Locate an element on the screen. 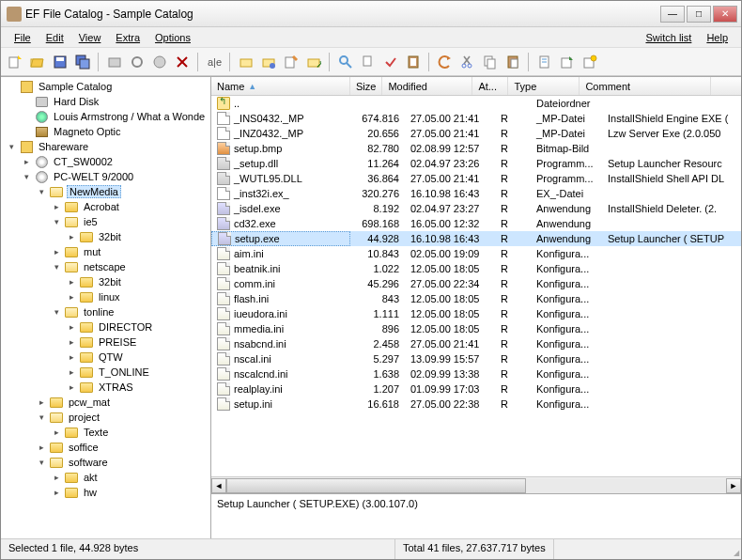 The height and width of the screenshot is (560, 742). tree-item: ▾NewMedia is located at coordinates (105, 192).